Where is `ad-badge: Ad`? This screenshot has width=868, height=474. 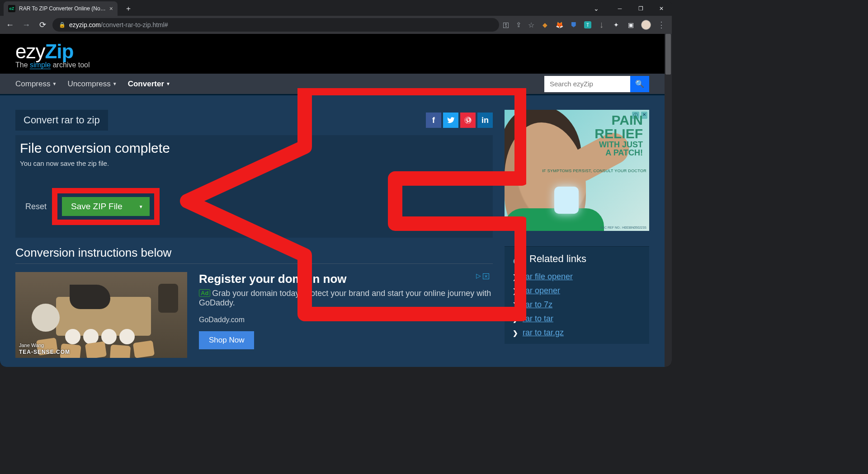 ad-badge: Ad is located at coordinates (204, 293).